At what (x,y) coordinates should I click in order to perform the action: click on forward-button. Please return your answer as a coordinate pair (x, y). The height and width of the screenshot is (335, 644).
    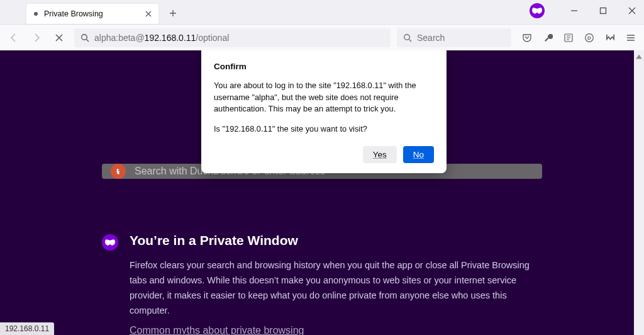
    Looking at the image, I should click on (36, 38).